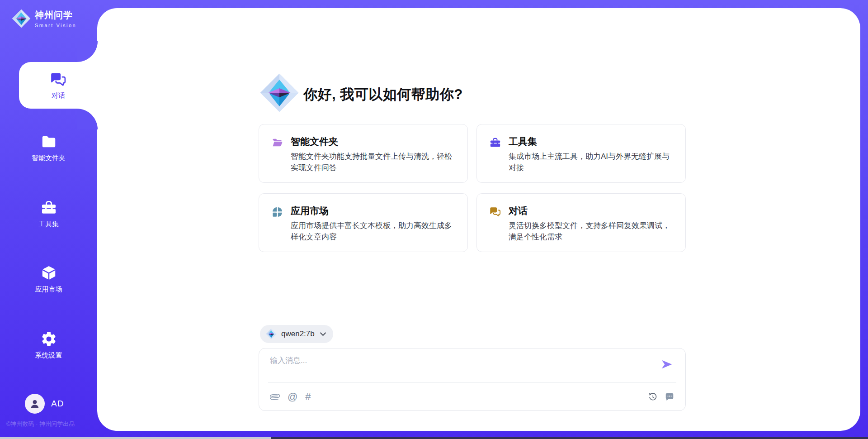 The height and width of the screenshot is (439, 868). What do you see at coordinates (292, 397) in the screenshot?
I see `at-icon: @` at bounding box center [292, 397].